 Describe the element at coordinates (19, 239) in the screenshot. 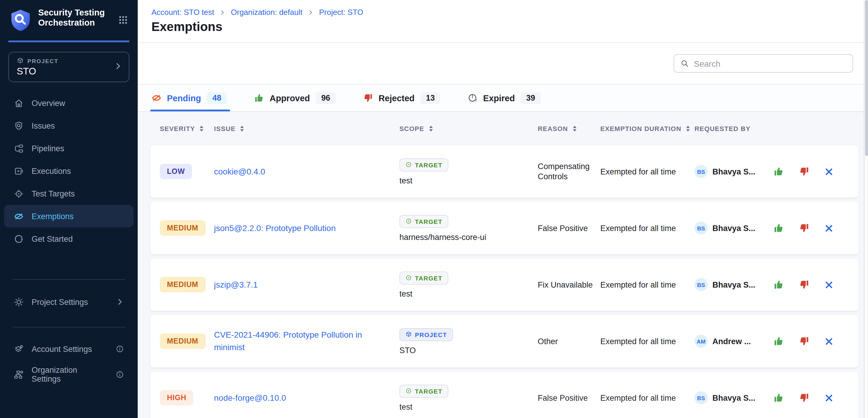

I see `progress-circle-icon` at that location.